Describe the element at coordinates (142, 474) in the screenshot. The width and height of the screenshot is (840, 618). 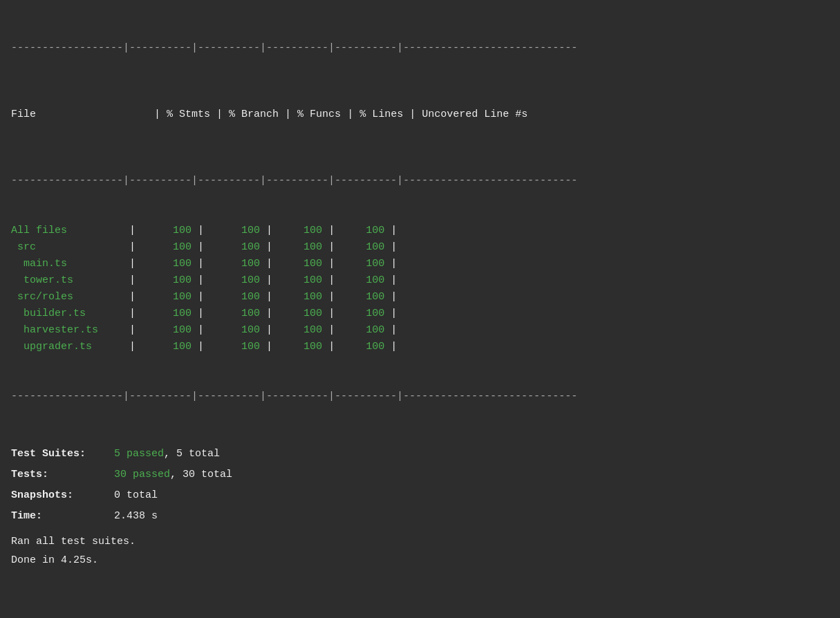
I see `tests-passed: 30 passed` at that location.